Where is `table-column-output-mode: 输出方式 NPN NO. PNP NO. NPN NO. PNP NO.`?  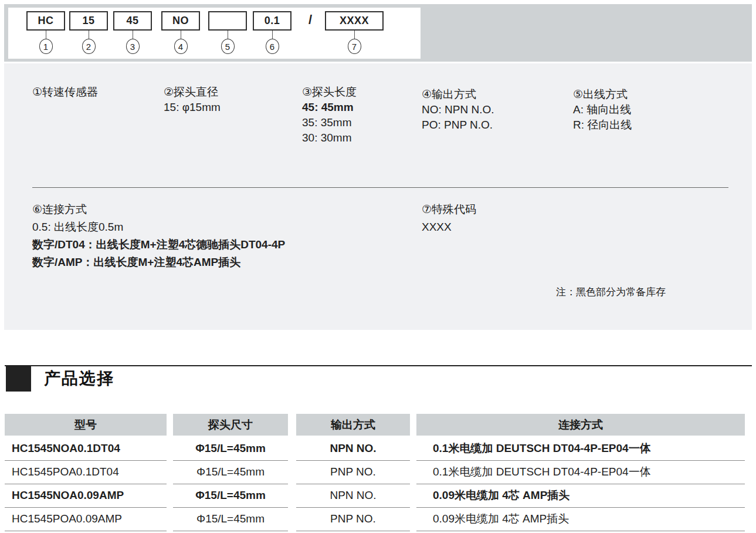
table-column-output-mode: 输出方式 NPN NO. PNP NO. NPN NO. PNP NO. is located at coordinates (353, 473).